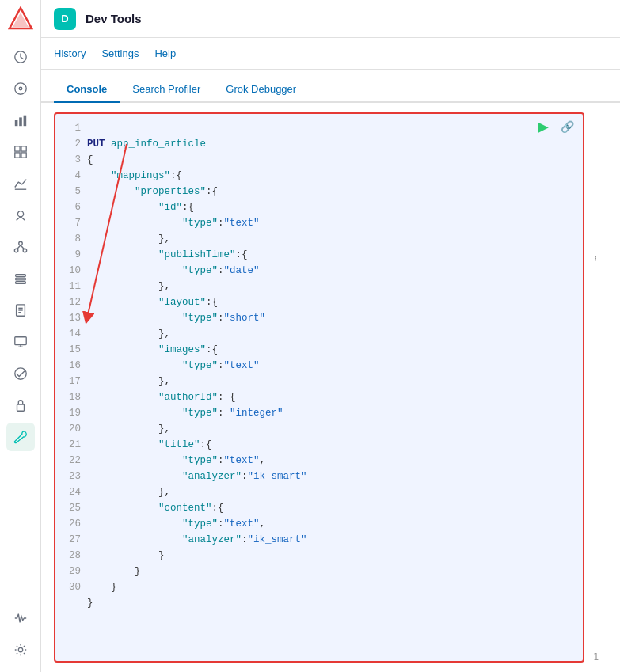 The height and width of the screenshot is (672, 620). I want to click on right-panel: ··· 1, so click(595, 388).